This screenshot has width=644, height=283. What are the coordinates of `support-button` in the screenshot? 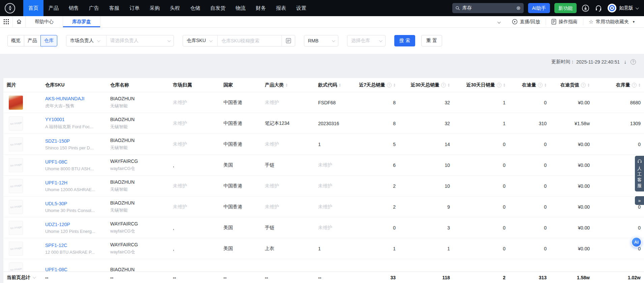 It's located at (599, 8).